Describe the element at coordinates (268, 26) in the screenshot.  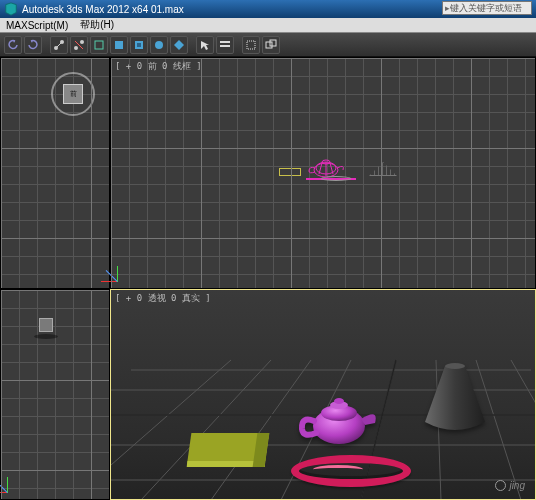
I see `menubar: MAXScript(M) 帮助(H)` at that location.